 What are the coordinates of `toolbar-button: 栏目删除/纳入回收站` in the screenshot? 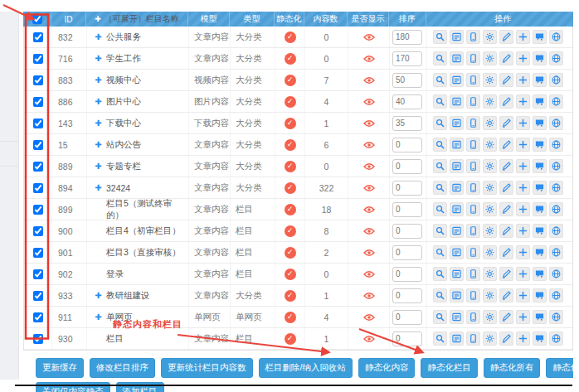 It's located at (305, 368).